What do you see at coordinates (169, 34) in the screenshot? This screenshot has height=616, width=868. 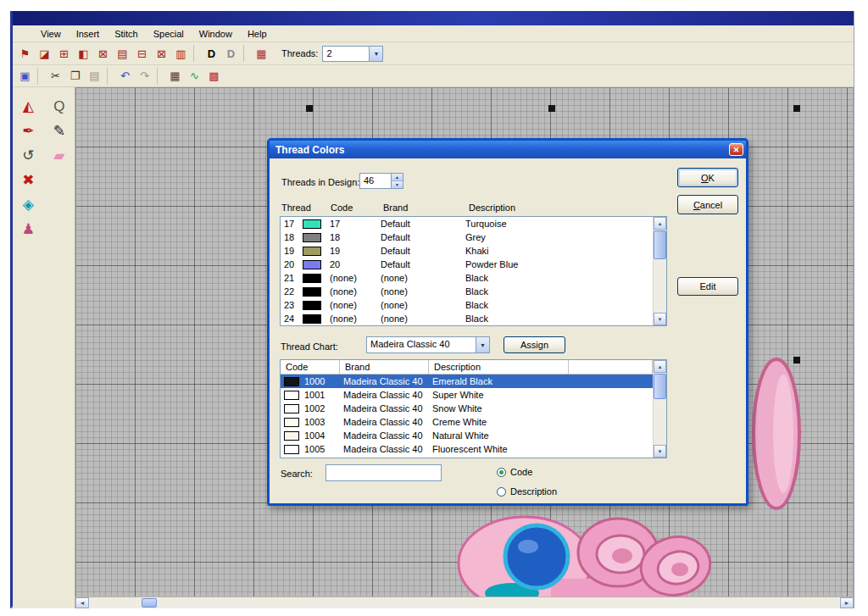 I see `menu-item-special: Special` at bounding box center [169, 34].